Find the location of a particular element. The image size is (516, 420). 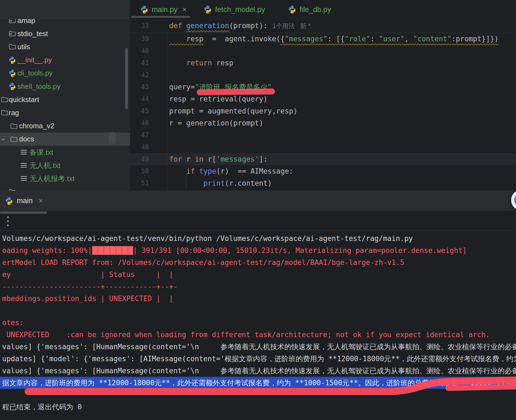

code-line-45: 45 prompt = augmented(query,resp) is located at coordinates (323, 111).